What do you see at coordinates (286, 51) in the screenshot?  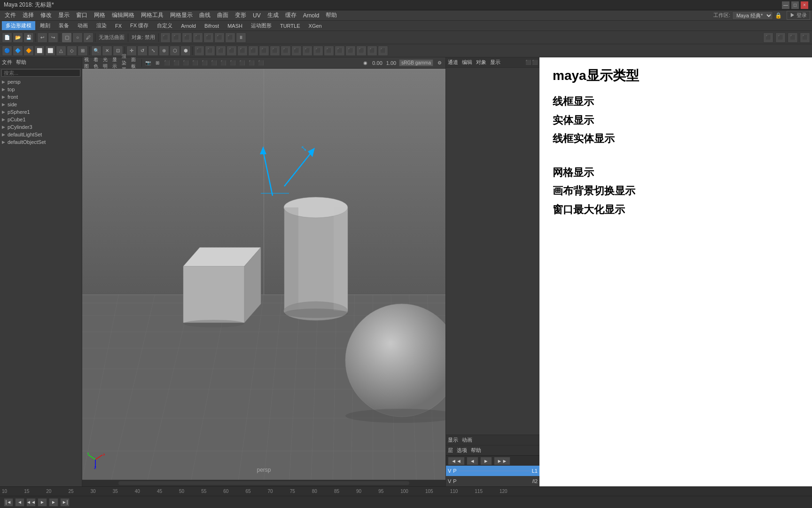 I see `tb2-g9: ⬛` at bounding box center [286, 51].